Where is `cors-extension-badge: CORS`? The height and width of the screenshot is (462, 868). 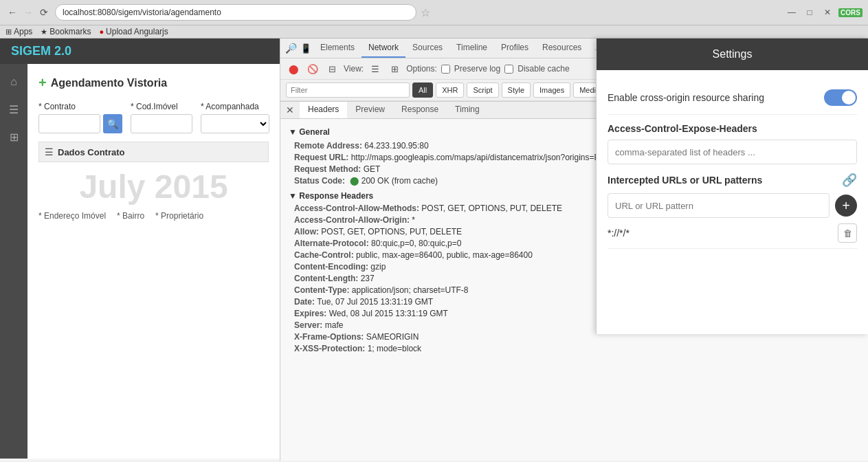 cors-extension-badge: CORS is located at coordinates (851, 12).